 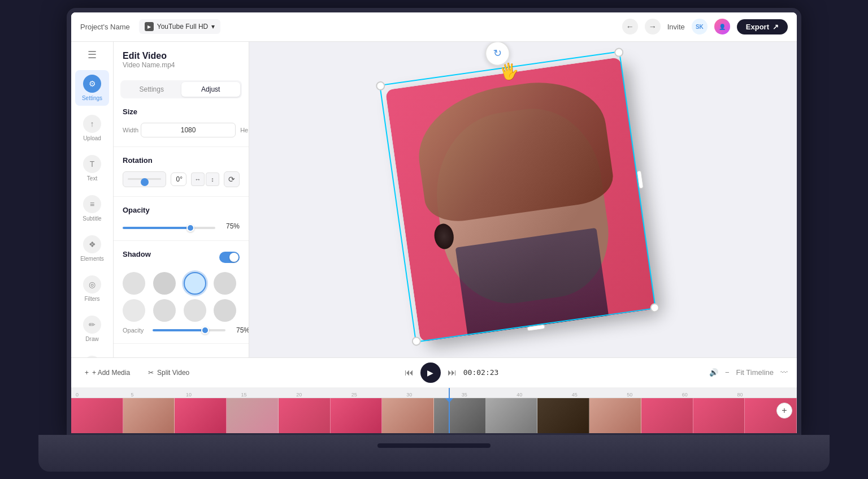 What do you see at coordinates (229, 257) in the screenshot?
I see `shadow-toggle` at bounding box center [229, 257].